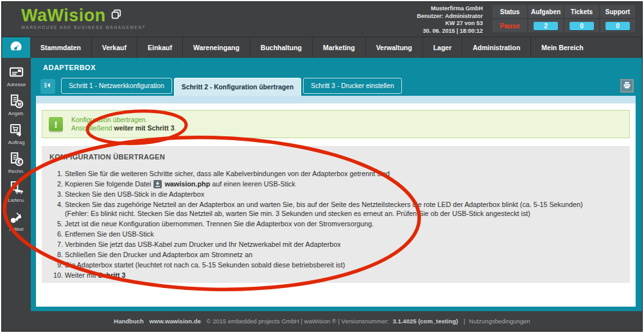  Describe the element at coordinates (344, 255) in the screenshot. I see `instruction-step: Schließen Sie den Drucker und Adapterbox…` at that location.